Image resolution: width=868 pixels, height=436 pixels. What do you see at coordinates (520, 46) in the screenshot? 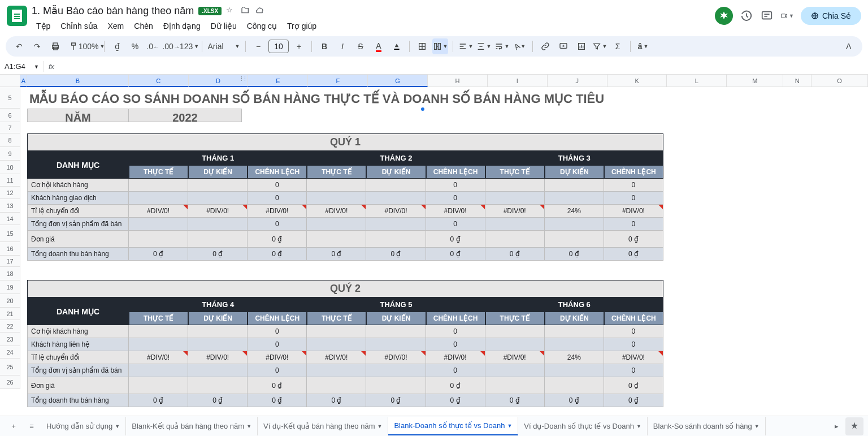
I see `rotate-button: A▼` at bounding box center [520, 46].